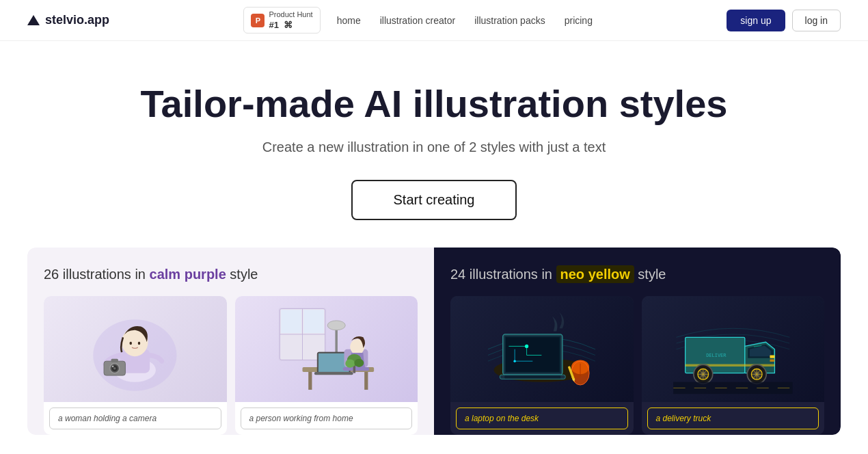 Image resolution: width=868 pixels, height=454 pixels. Describe the element at coordinates (135, 365) in the screenshot. I see `illus-card-camera: a woman holding a camera` at that location.